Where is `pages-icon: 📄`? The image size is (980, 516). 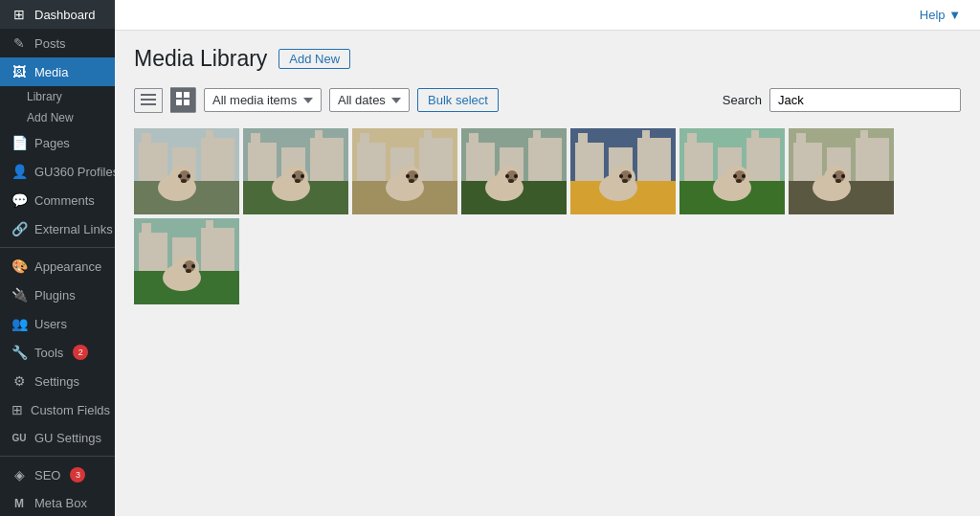
pages-icon: 📄 is located at coordinates (19, 143).